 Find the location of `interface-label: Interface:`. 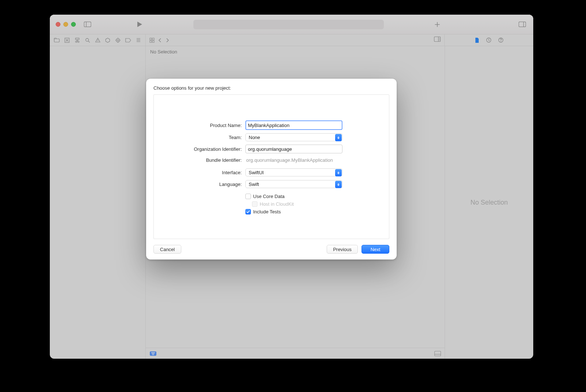

interface-label: Interface: is located at coordinates (203, 173).